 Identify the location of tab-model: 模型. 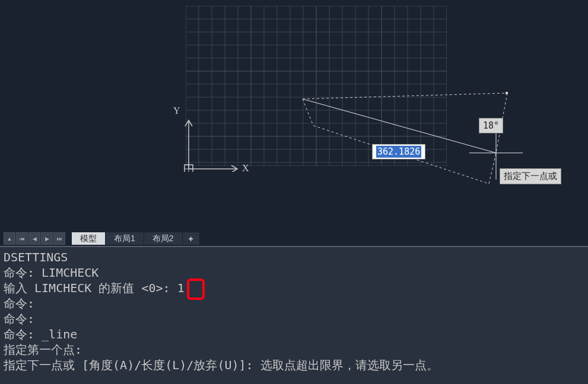
(89, 238).